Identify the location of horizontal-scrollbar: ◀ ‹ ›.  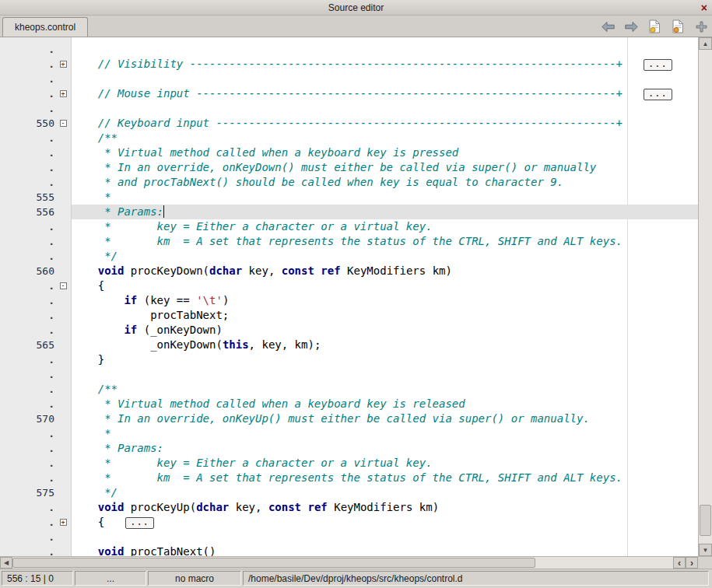
(349, 562).